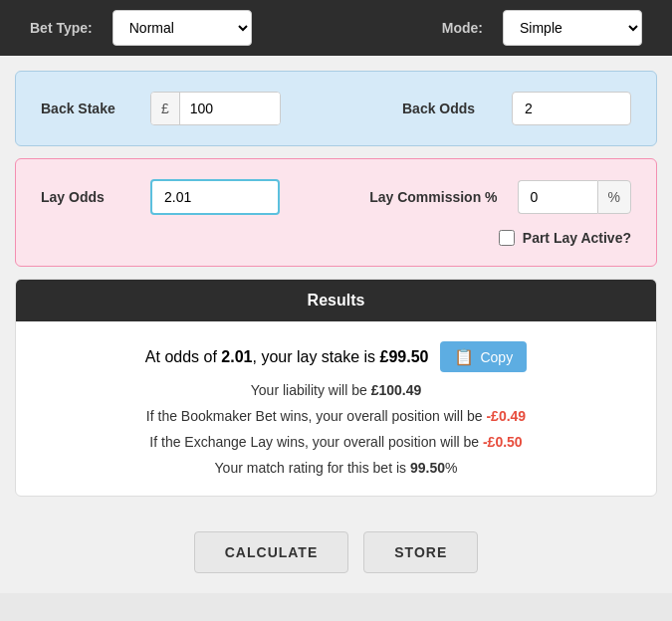 This screenshot has height=621, width=672. What do you see at coordinates (484, 356) in the screenshot?
I see `copy-button: 📋 Copy` at bounding box center [484, 356].